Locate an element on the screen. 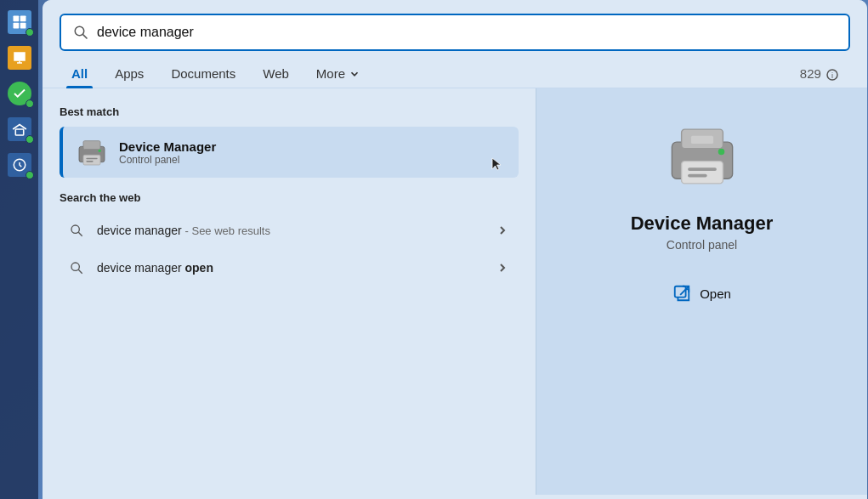 This screenshot has width=868, height=499. web-search-text-1: device manager - See web results is located at coordinates (296, 230).